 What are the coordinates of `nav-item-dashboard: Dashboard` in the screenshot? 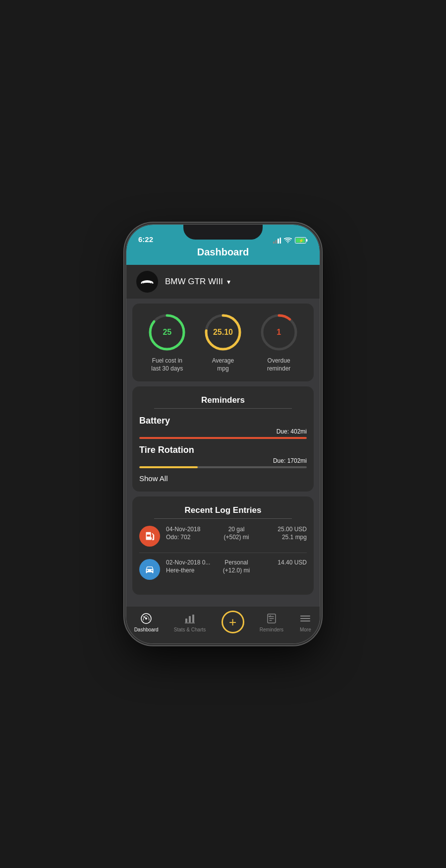 It's located at (147, 622).